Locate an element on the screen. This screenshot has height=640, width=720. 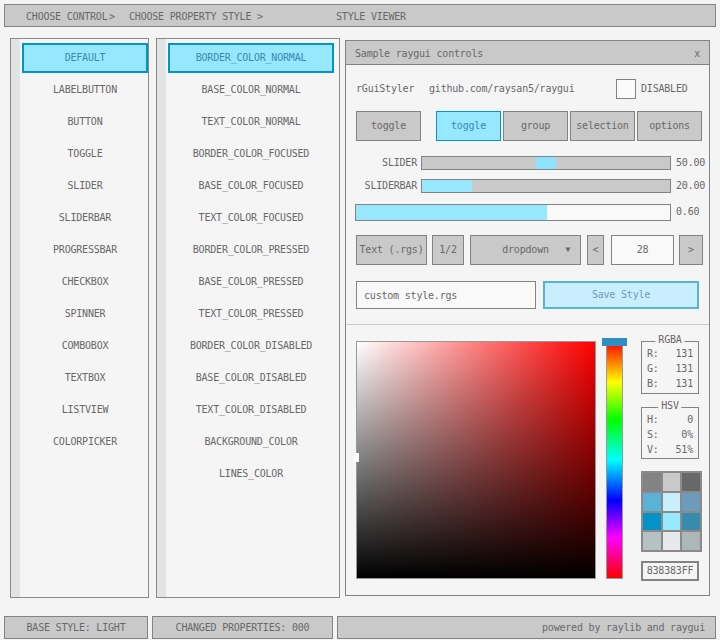
half-button: 1/2 is located at coordinates (448, 250).